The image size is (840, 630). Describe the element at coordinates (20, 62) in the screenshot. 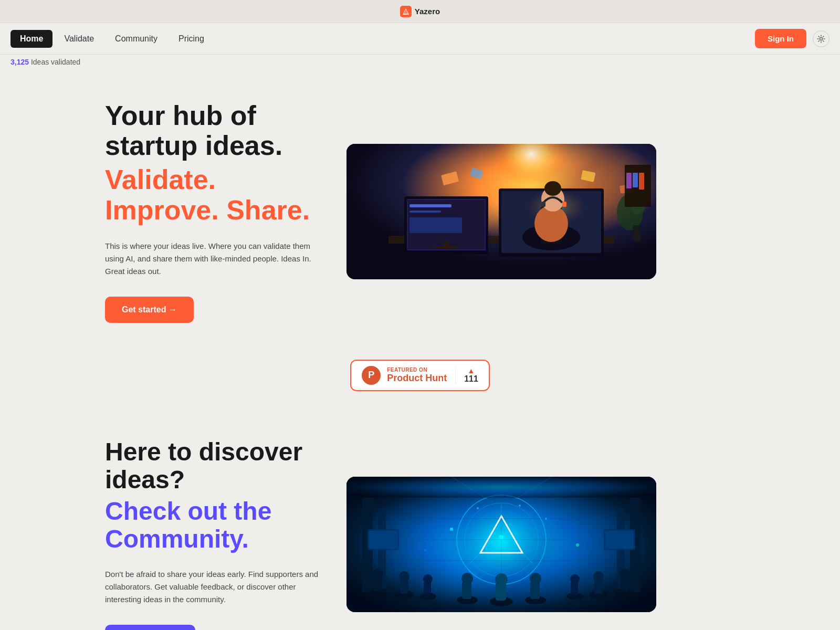

I see `ideas-count: 3,125` at that location.